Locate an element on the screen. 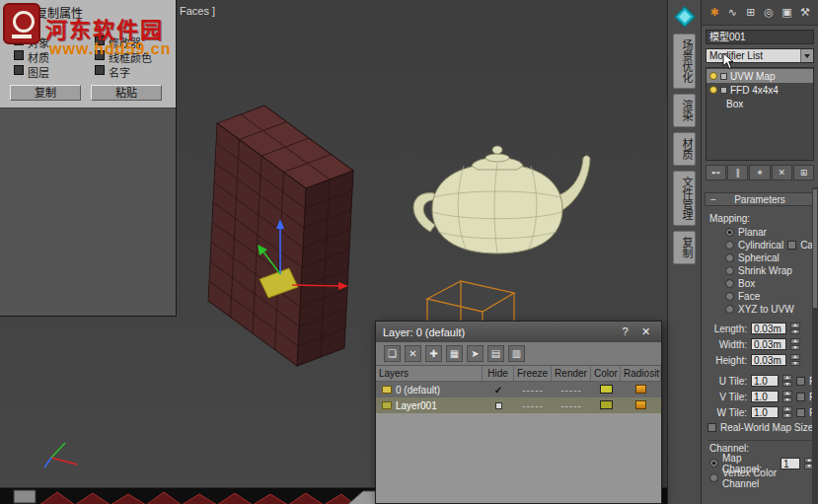  checkbox-object is located at coordinates (19, 40).